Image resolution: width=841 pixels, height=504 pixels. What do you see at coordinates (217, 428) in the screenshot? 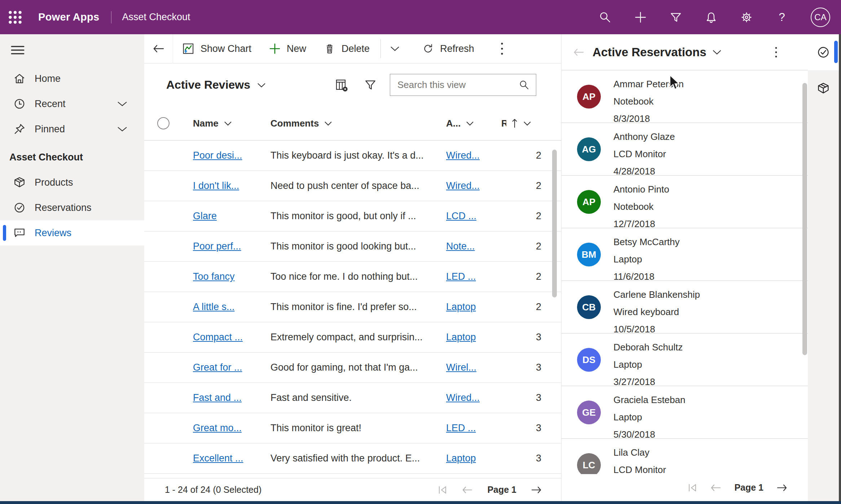
I see `review-name-link: Great mo...` at bounding box center [217, 428].